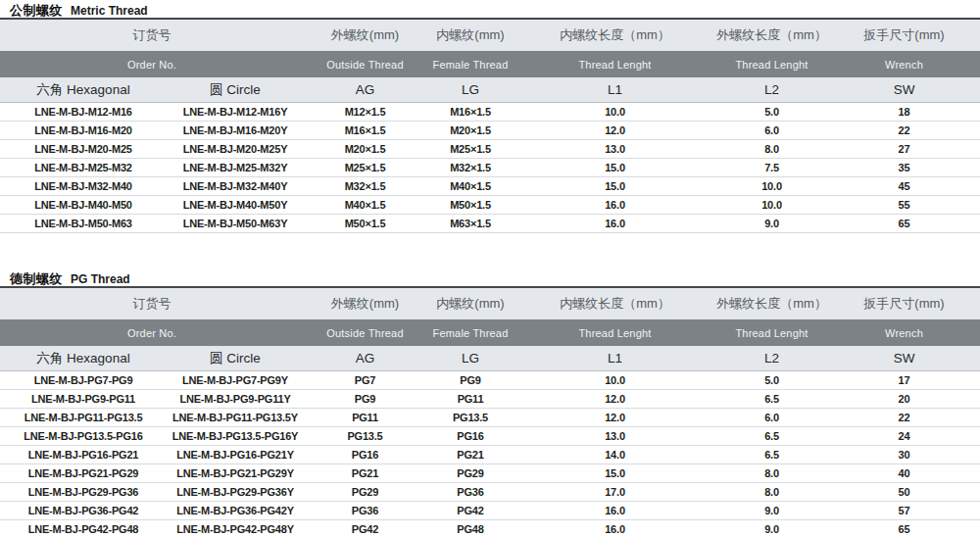  What do you see at coordinates (490, 455) in the screenshot?
I see `table-row: LNE-M-BJ-PG16-PG21LNE-M-BJ-PG16-PG21YPG1…` at bounding box center [490, 455].